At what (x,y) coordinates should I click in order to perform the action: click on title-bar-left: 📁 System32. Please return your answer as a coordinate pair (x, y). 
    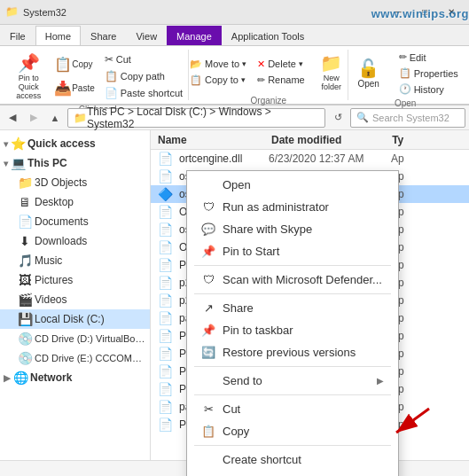
    Looking at the image, I should click on (35, 12).